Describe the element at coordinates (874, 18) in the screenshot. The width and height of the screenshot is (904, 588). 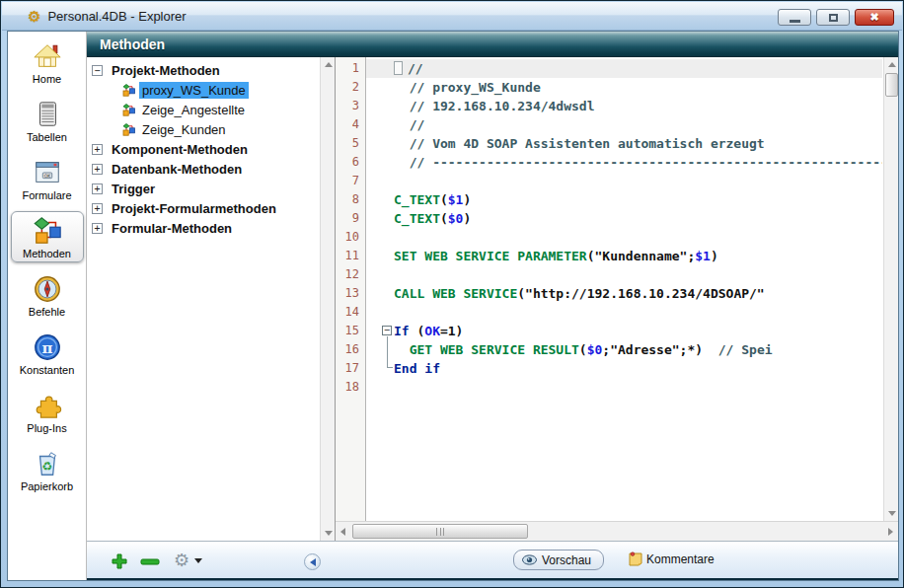
I see `close-button: ✖` at that location.